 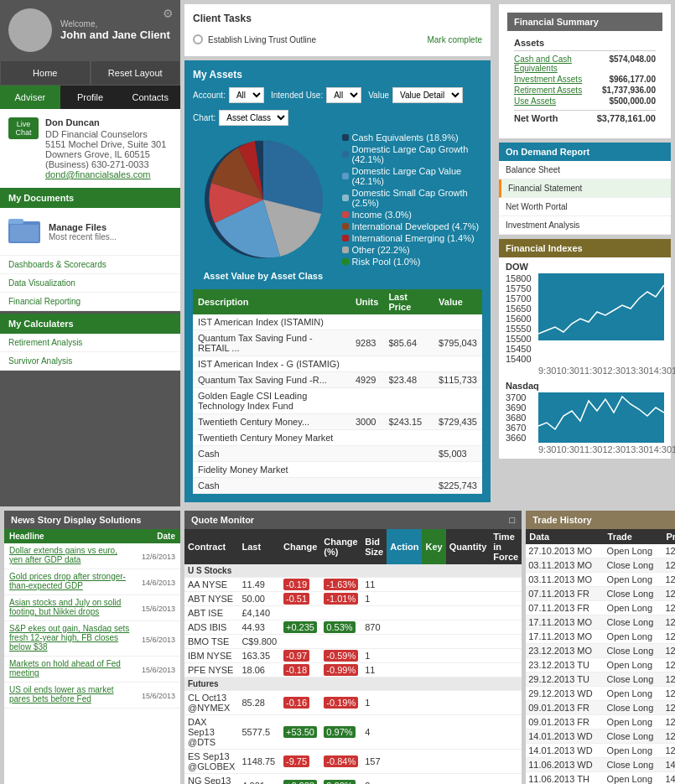 I want to click on intended-select: All, so click(x=344, y=96).